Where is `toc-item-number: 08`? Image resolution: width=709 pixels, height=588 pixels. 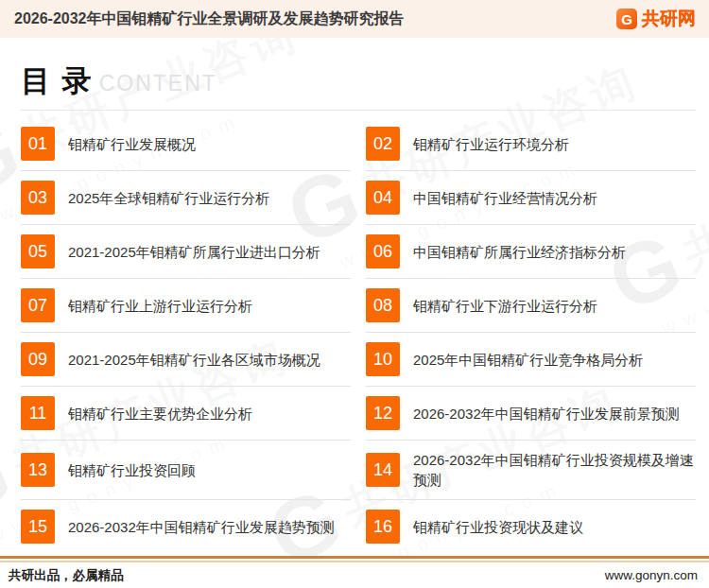 toc-item-number: 08 is located at coordinates (383, 305).